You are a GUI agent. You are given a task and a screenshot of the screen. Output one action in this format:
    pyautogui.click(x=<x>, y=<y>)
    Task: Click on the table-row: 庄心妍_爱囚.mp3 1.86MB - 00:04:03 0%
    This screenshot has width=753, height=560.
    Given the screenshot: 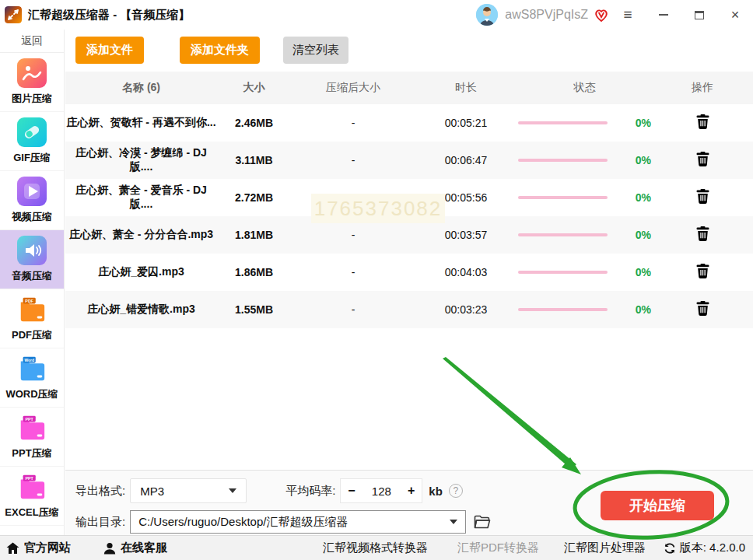 What is the action you would take?
    pyautogui.click(x=409, y=272)
    